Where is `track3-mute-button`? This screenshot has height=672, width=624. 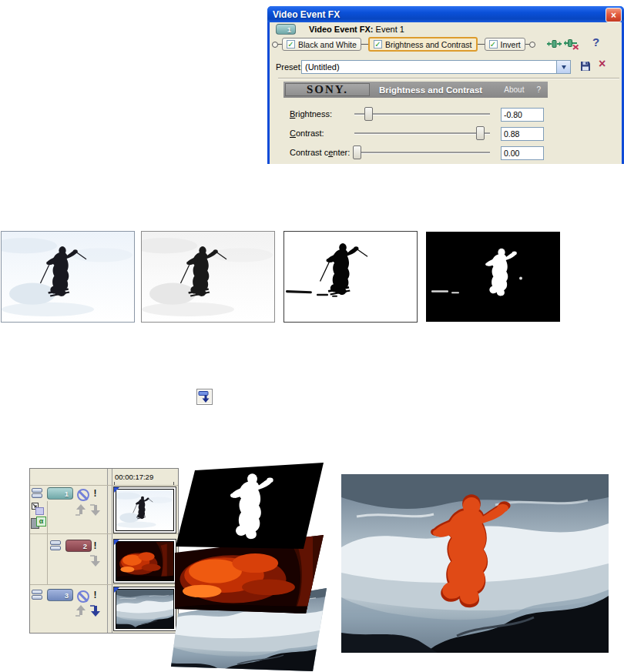 track3-mute-button is located at coordinates (83, 597).